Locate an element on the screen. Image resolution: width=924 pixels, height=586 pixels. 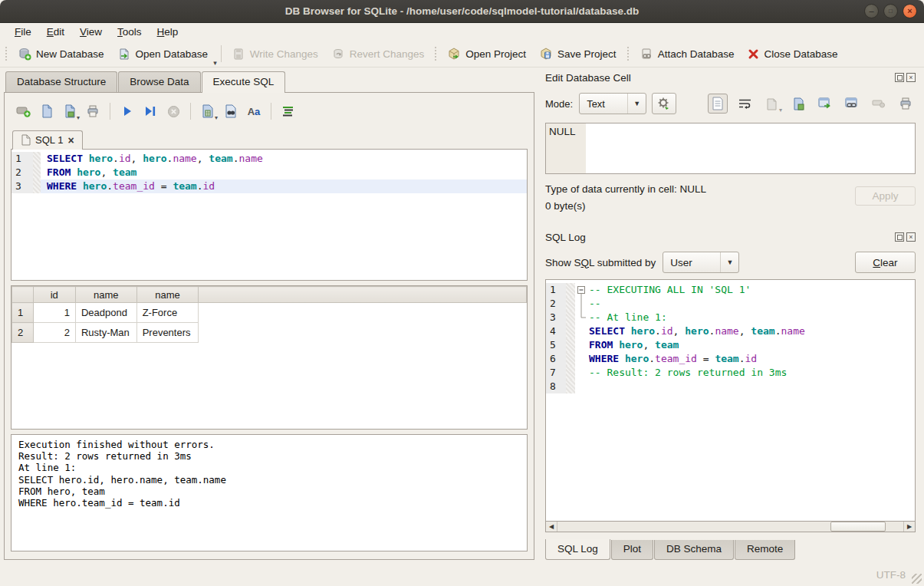
menu-file: File is located at coordinates (23, 32).